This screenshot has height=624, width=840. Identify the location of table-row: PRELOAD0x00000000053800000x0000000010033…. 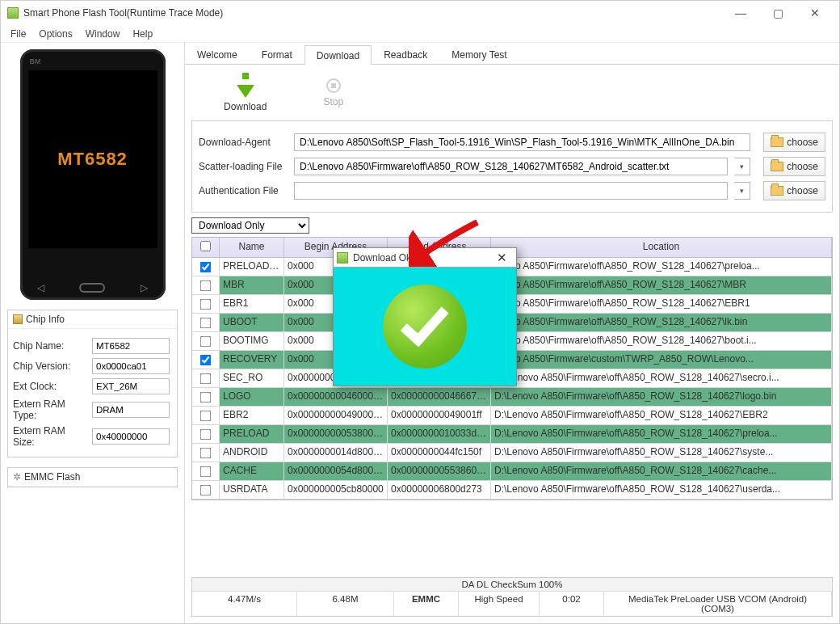
(512, 435).